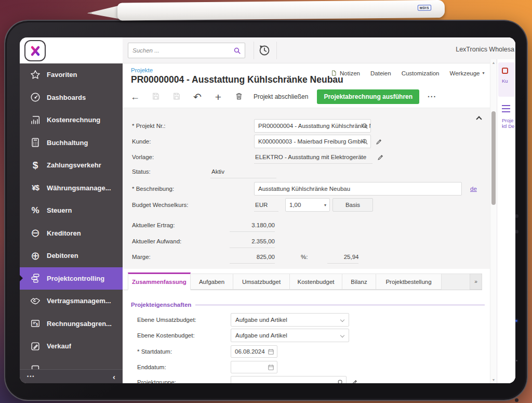 The image size is (532, 403). I want to click on files-link: Dateien, so click(381, 73).